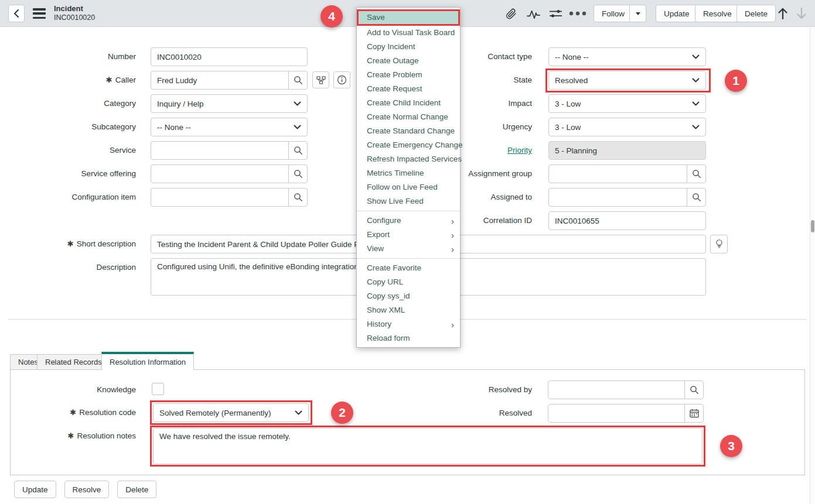 Image resolution: width=815 pixels, height=504 pixels. I want to click on service-offering-input, so click(220, 174).